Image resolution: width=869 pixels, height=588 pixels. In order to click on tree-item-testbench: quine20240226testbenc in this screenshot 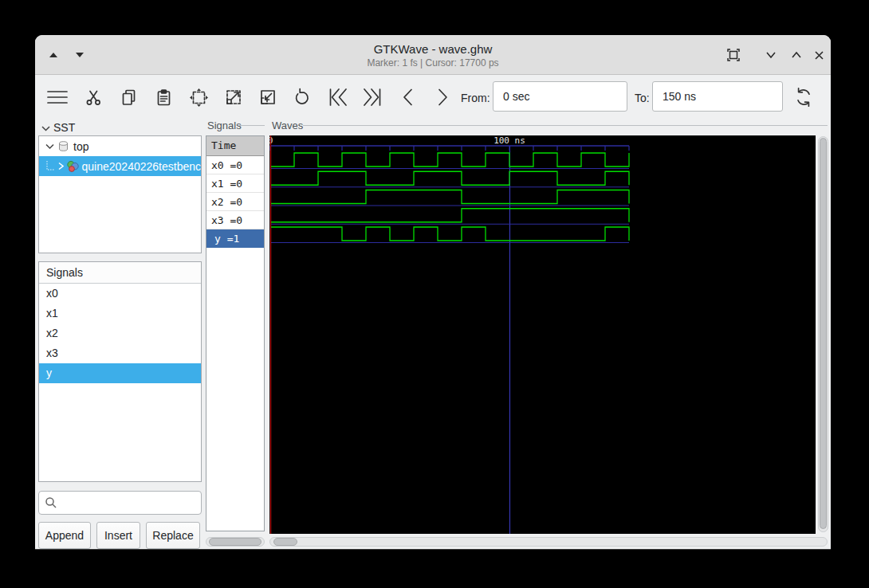, I will do `click(120, 166)`.